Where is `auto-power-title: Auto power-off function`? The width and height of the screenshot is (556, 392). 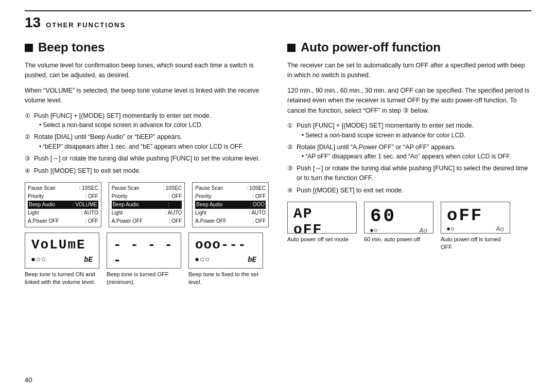 auto-power-title: Auto power-off function is located at coordinates (371, 47).